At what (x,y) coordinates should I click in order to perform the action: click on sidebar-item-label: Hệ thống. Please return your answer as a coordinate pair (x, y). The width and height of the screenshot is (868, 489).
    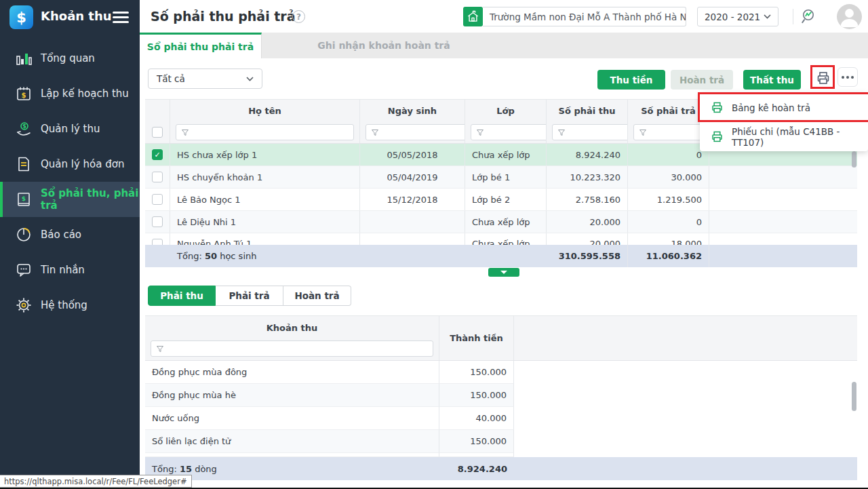
    Looking at the image, I should click on (64, 305).